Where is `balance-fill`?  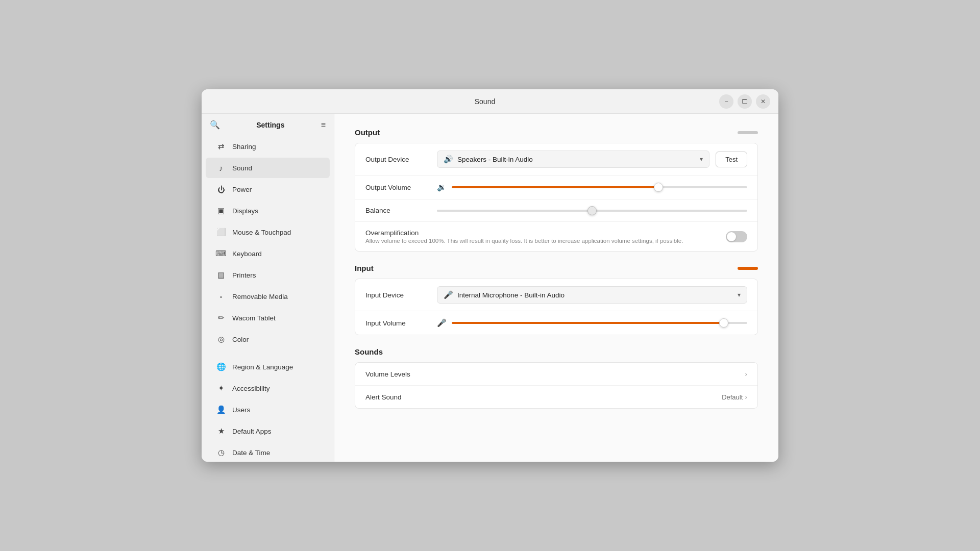
balance-fill is located at coordinates (514, 211).